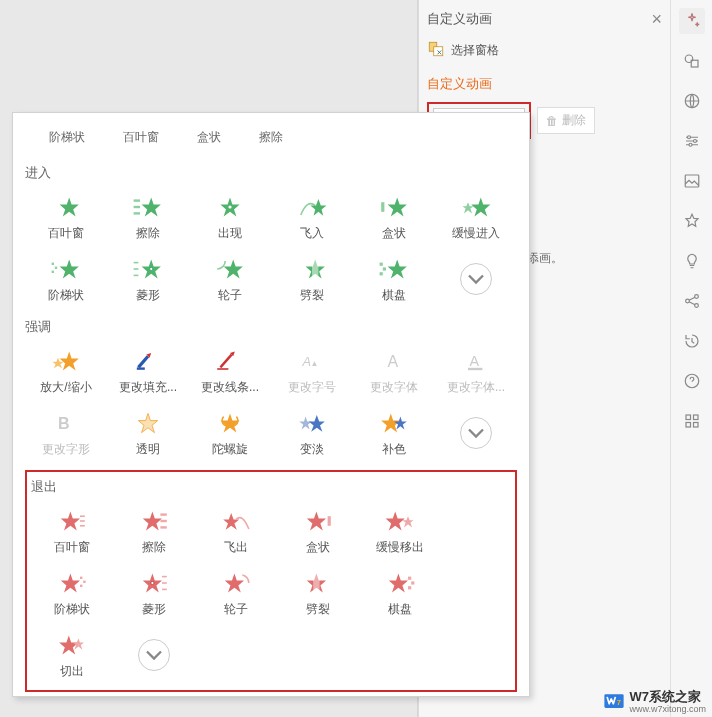 Image resolution: width=712 pixels, height=717 pixels. I want to click on recent-row: 阶梯状 百叶窗 盒状 擦除, so click(271, 138).